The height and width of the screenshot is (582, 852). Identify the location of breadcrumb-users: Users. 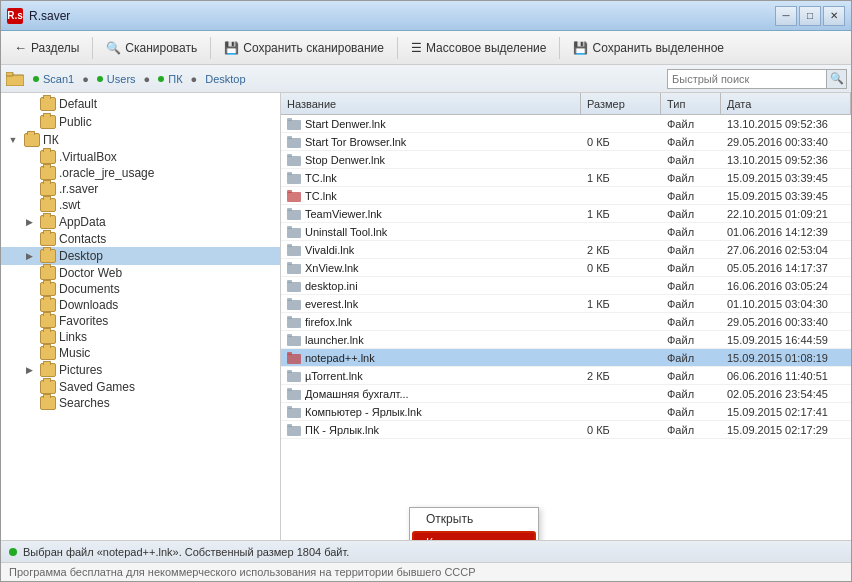
(116, 79).